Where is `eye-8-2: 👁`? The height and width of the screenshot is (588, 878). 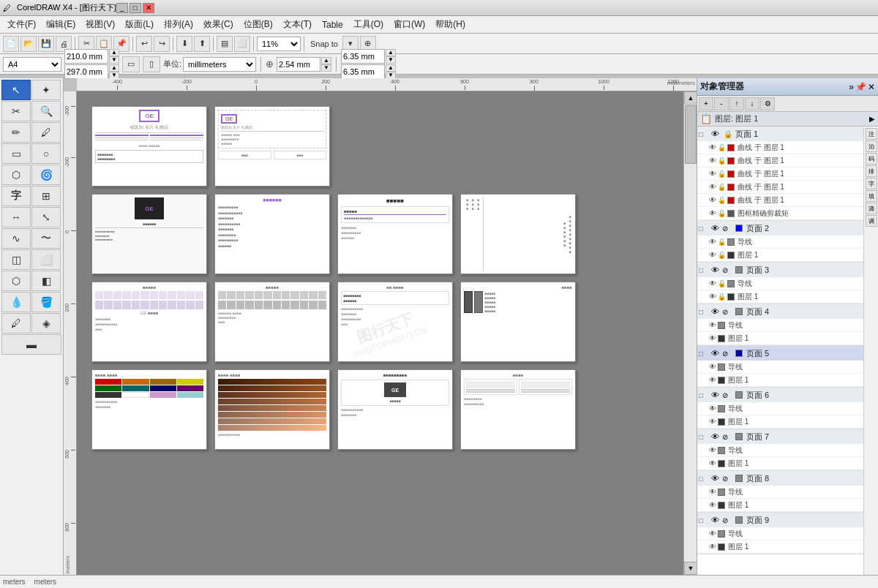 eye-8-2: 👁 is located at coordinates (713, 505).